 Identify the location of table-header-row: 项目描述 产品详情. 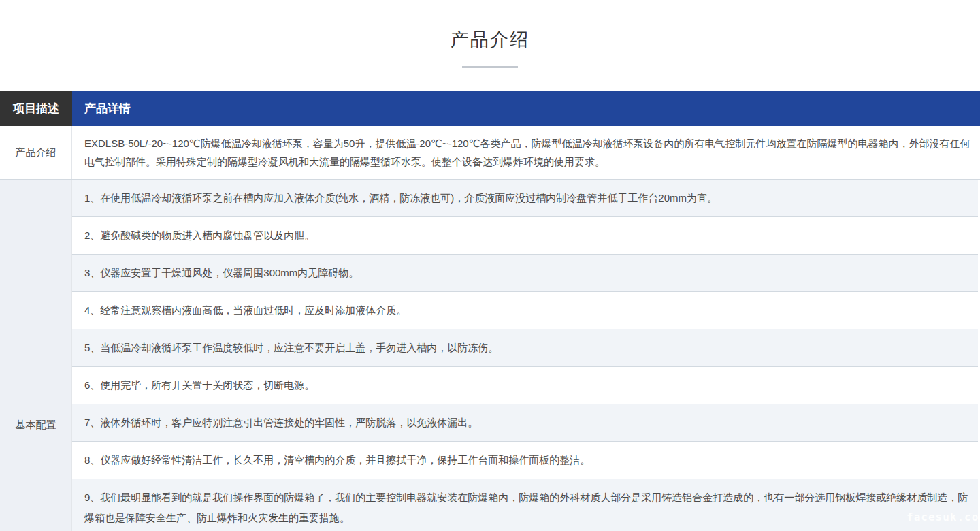
(490, 108).